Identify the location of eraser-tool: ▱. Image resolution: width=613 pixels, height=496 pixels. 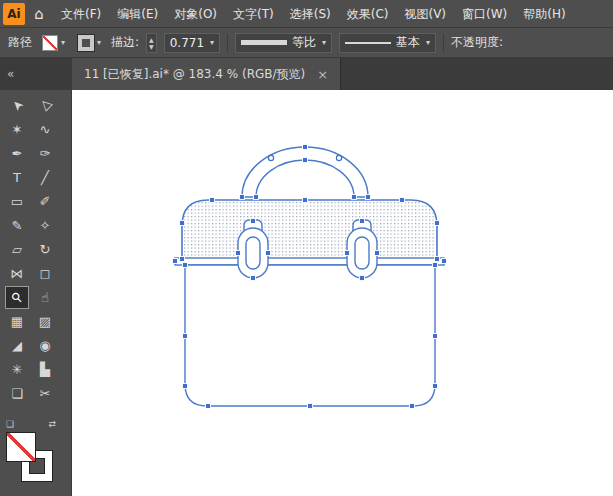
(17, 250).